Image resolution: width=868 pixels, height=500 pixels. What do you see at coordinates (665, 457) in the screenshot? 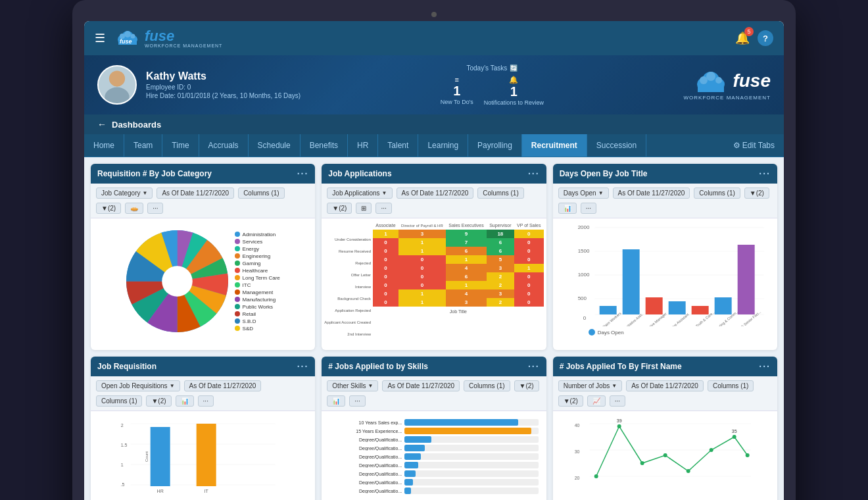
I see `jobs-name-chart-svg: 40 30 20` at bounding box center [665, 457].